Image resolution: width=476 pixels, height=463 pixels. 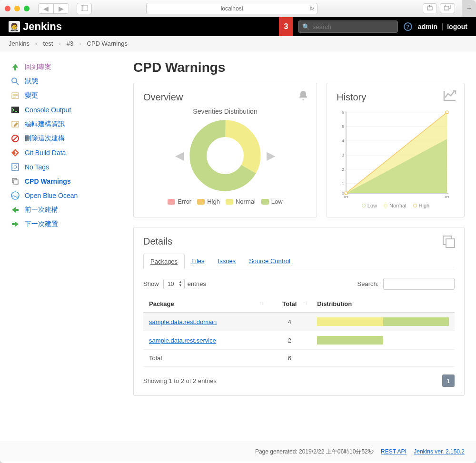 What do you see at coordinates (19, 44) in the screenshot?
I see `breadcrumb-item: Jenkins` at bounding box center [19, 44].